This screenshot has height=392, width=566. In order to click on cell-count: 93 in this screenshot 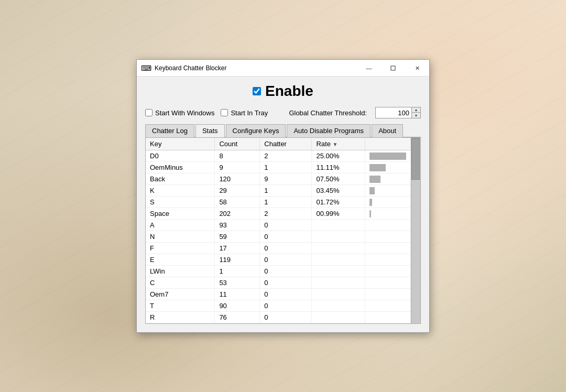, I will do `click(237, 225)`.